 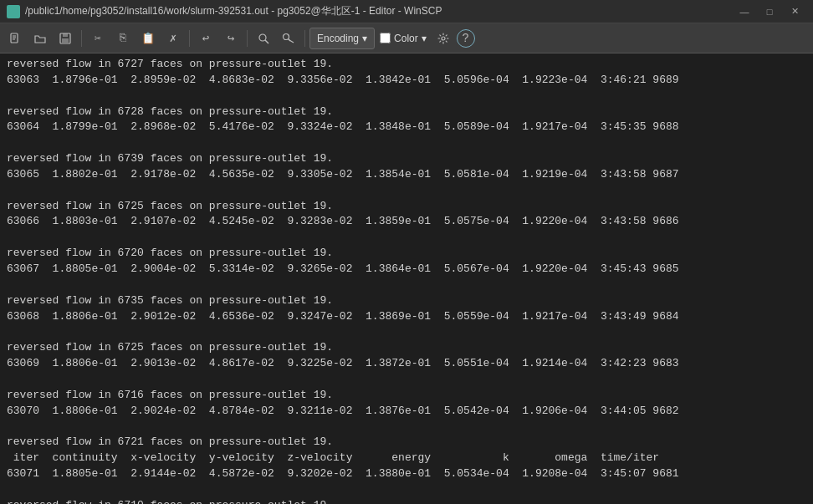 What do you see at coordinates (206, 38) in the screenshot?
I see `undo-button: ↩` at bounding box center [206, 38].